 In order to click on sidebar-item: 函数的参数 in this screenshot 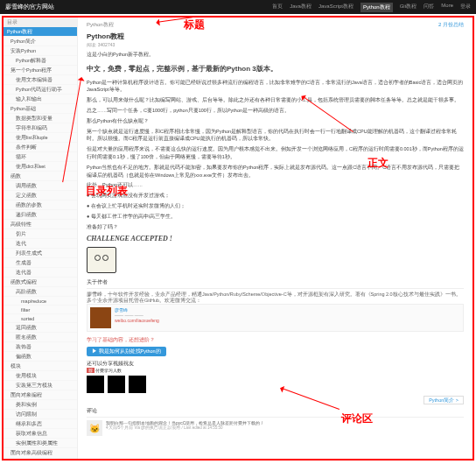, I will do `click(40, 205)`.